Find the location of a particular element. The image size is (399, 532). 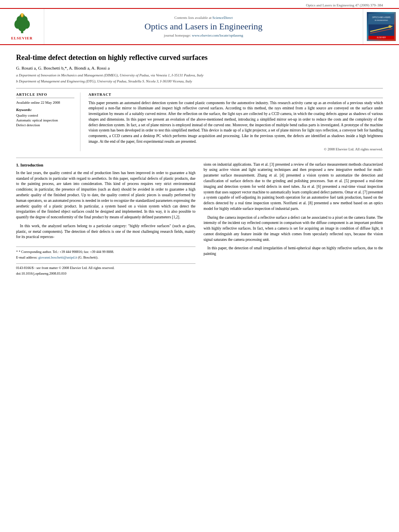

email-address: giovanni.boschetti@unipd.it is located at coordinates (58, 257).